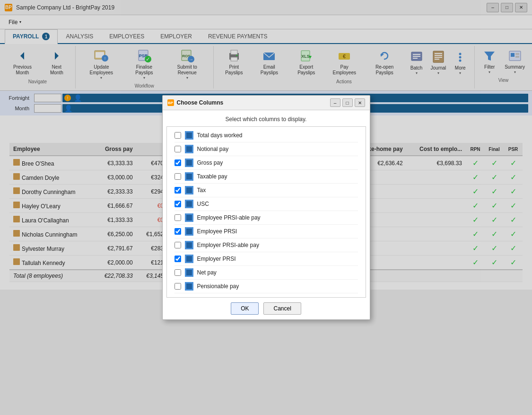 This screenshot has width=532, height=415. I want to click on col-label: Employee PRSI, so click(218, 231).